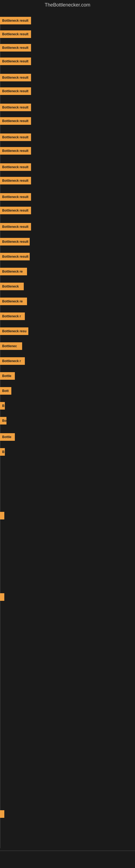 This screenshot has width=135, height=868. I want to click on bar-item: Bottleneck resu, so click(14, 331).